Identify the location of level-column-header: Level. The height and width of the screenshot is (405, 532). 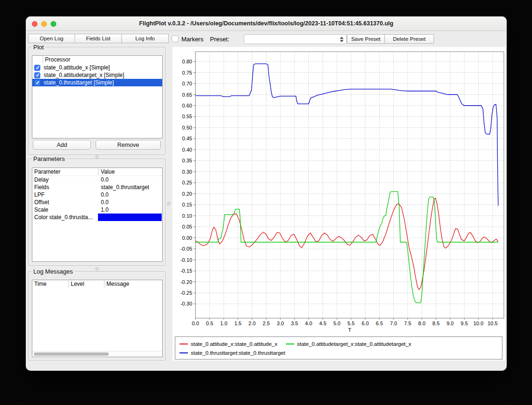
(78, 284).